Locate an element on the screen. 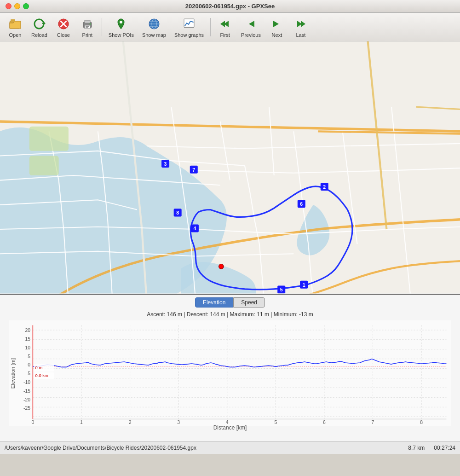 The image size is (460, 476). previous-label: Previous is located at coordinates (251, 35).